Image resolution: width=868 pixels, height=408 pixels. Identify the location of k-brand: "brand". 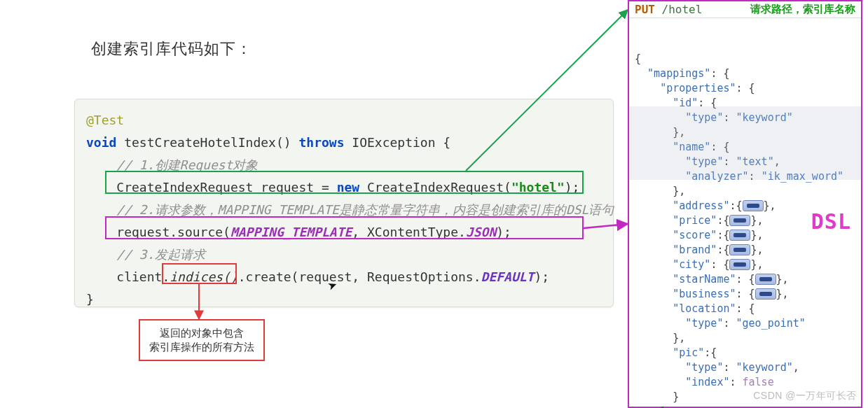
(695, 250).